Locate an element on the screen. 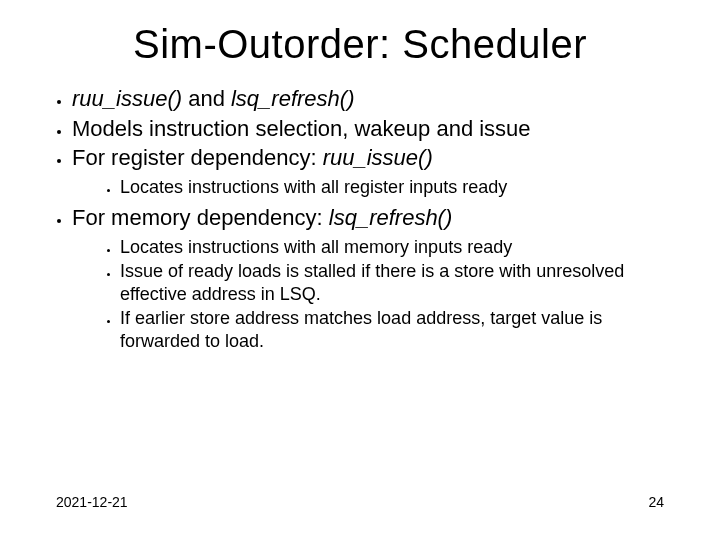  bullet-4-func: lsq_refresh() is located at coordinates (390, 218).